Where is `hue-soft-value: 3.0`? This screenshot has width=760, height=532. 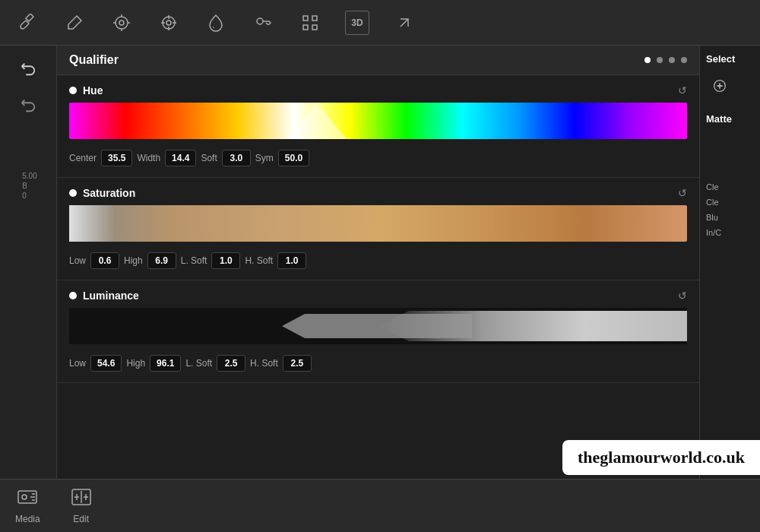
hue-soft-value: 3.0 is located at coordinates (236, 158).